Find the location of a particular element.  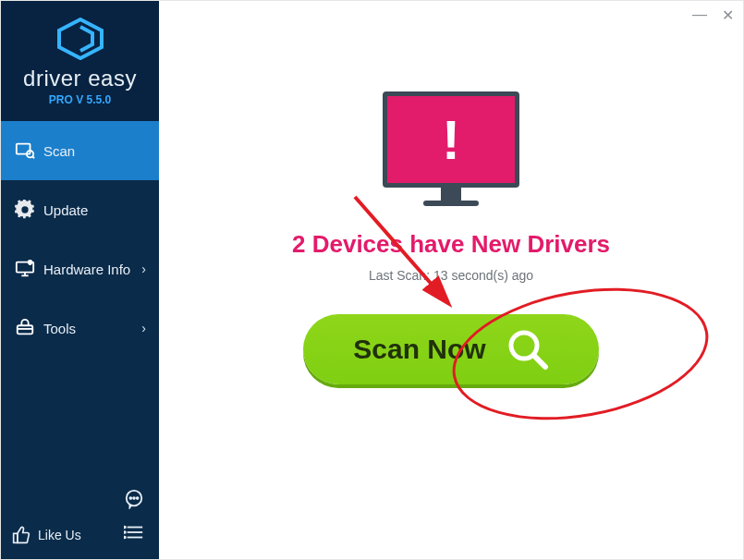

window-controls: — ✕ is located at coordinates (714, 15).